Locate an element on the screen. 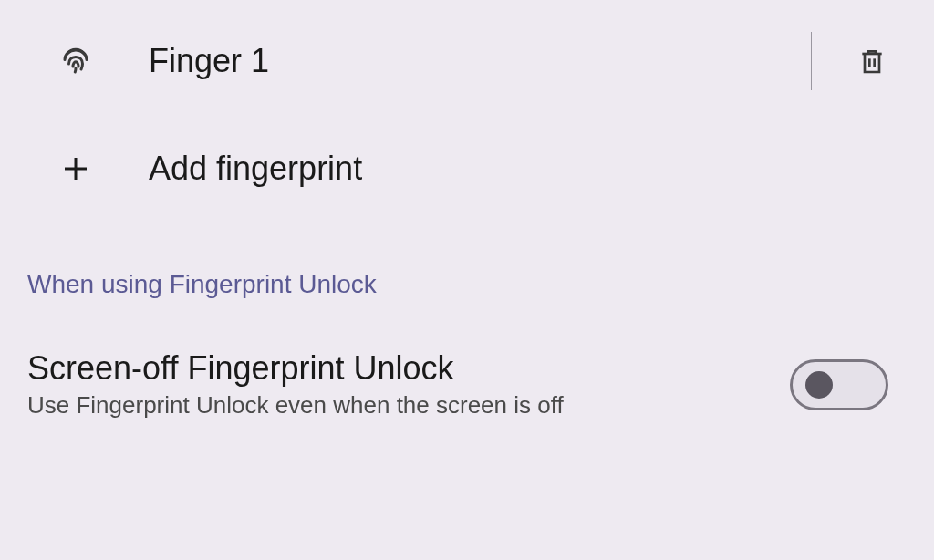 This screenshot has width=934, height=560. toggle-knob is located at coordinates (819, 385).